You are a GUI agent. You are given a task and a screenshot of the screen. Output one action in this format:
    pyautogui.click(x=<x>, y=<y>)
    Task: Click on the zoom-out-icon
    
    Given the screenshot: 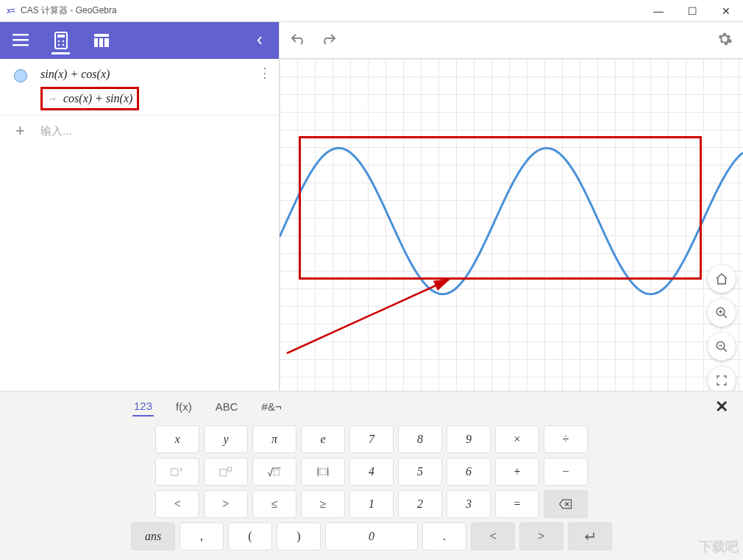 What is the action you would take?
    pyautogui.click(x=722, y=347)
    